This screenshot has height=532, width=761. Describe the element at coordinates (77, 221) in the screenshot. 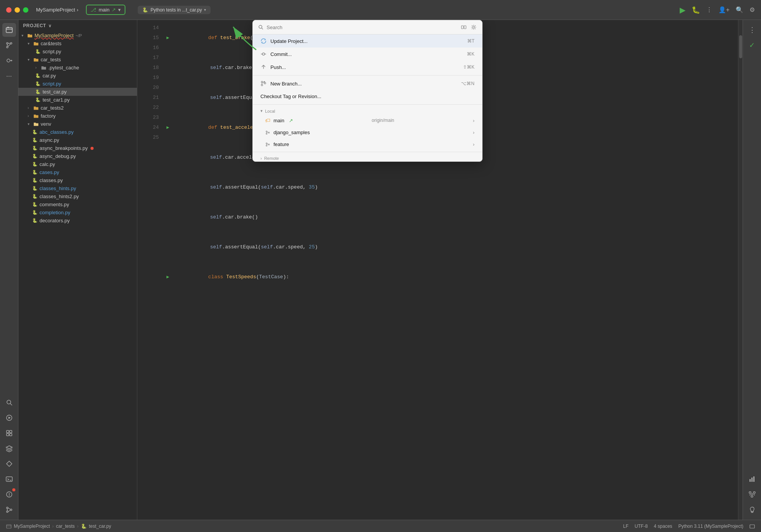

I see `tree-item-decorators: 🐍 decorators.py` at that location.